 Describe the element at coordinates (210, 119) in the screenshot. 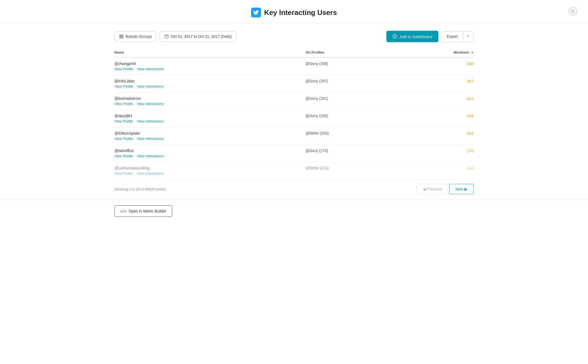

I see `user-name-cell: @daxyfj61 View Profile View interactions` at that location.